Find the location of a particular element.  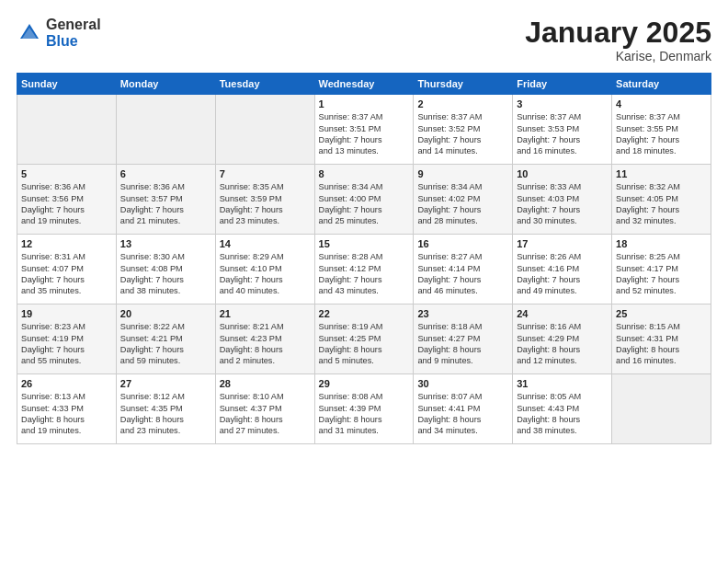

day-number: 15 is located at coordinates (364, 244).